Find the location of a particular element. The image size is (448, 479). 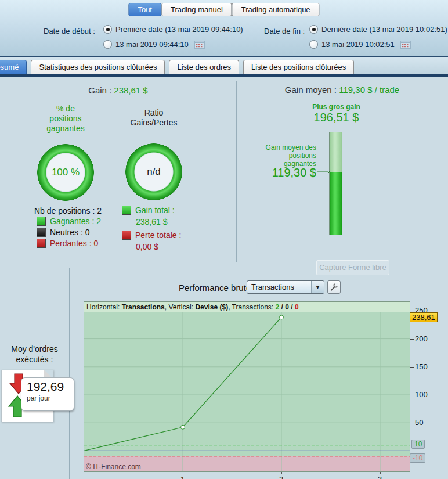

tab-trading-manuel: Trading manuel is located at coordinates (197, 9).